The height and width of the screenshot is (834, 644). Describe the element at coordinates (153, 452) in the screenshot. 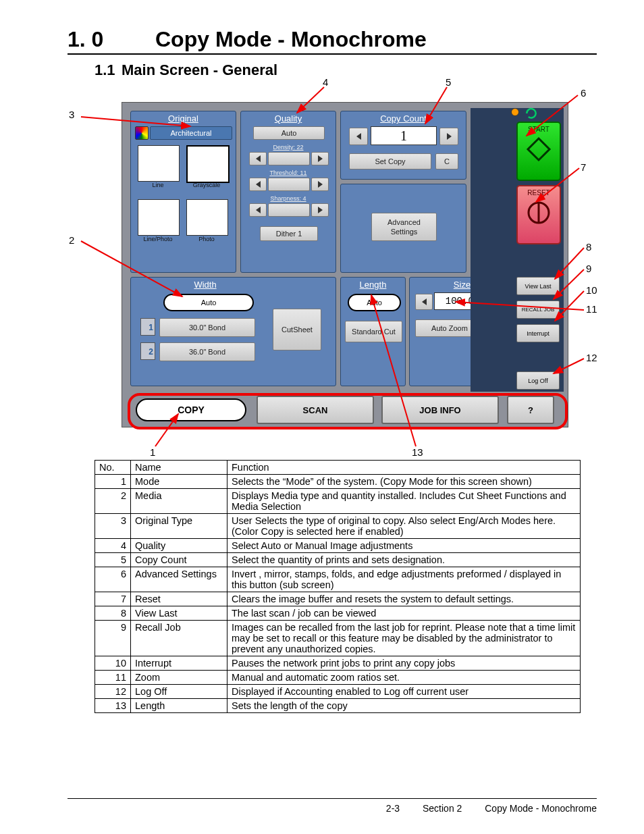

I see `callout-1: 1` at that location.